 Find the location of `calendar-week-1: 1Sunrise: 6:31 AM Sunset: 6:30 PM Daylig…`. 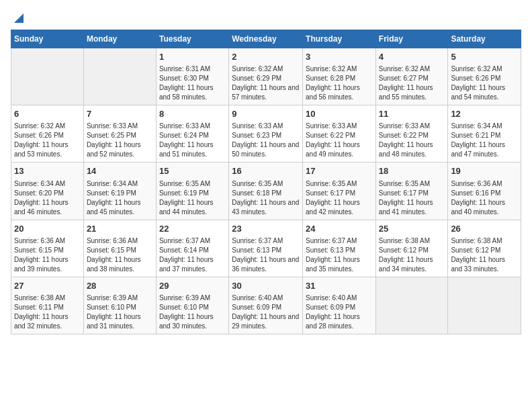

calendar-week-1: 1Sunrise: 6:31 AM Sunset: 6:30 PM Daylig… is located at coordinates (266, 77).